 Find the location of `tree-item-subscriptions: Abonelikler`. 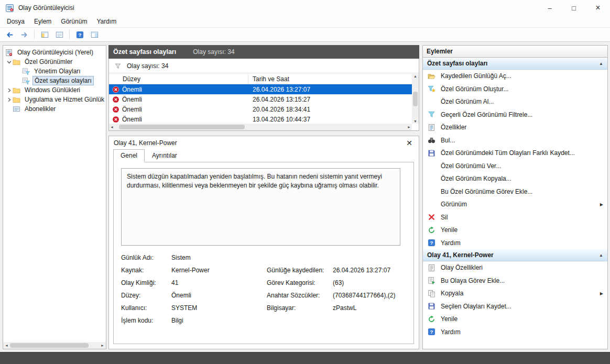

tree-item-subscriptions: Abonelikler is located at coordinates (55, 109).